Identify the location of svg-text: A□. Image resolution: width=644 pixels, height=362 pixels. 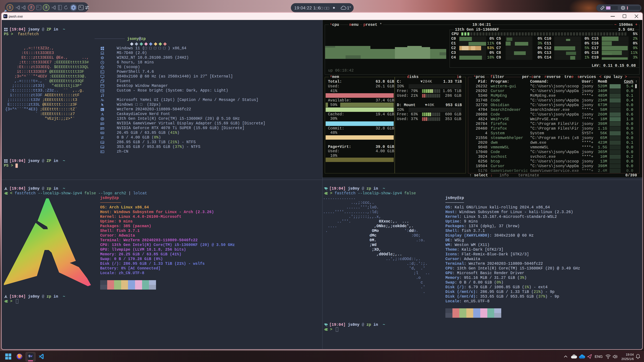
(102, 152).